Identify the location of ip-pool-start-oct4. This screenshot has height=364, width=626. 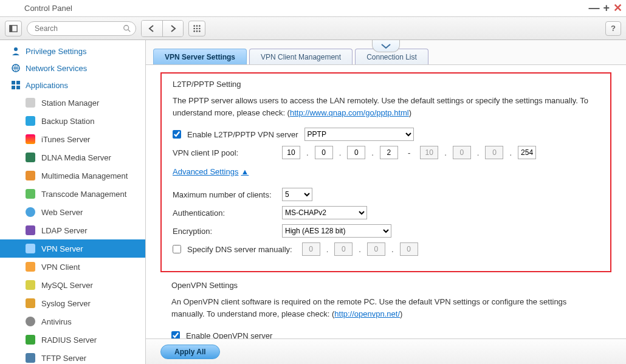
(389, 153).